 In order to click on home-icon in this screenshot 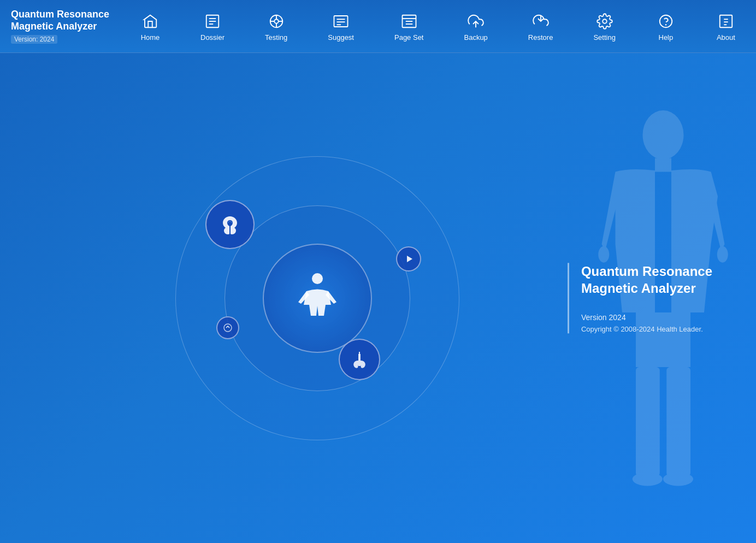, I will do `click(150, 21)`.